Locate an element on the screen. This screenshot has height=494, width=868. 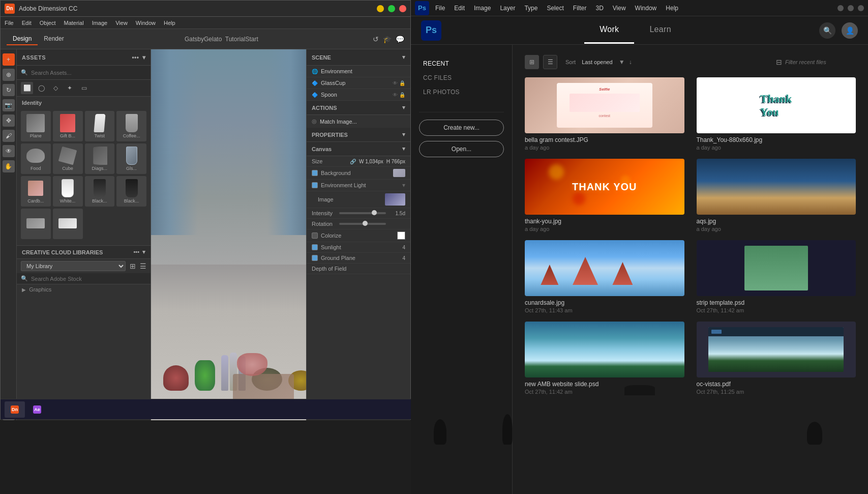
ps-list-view-btn: ☰ is located at coordinates (550, 62).